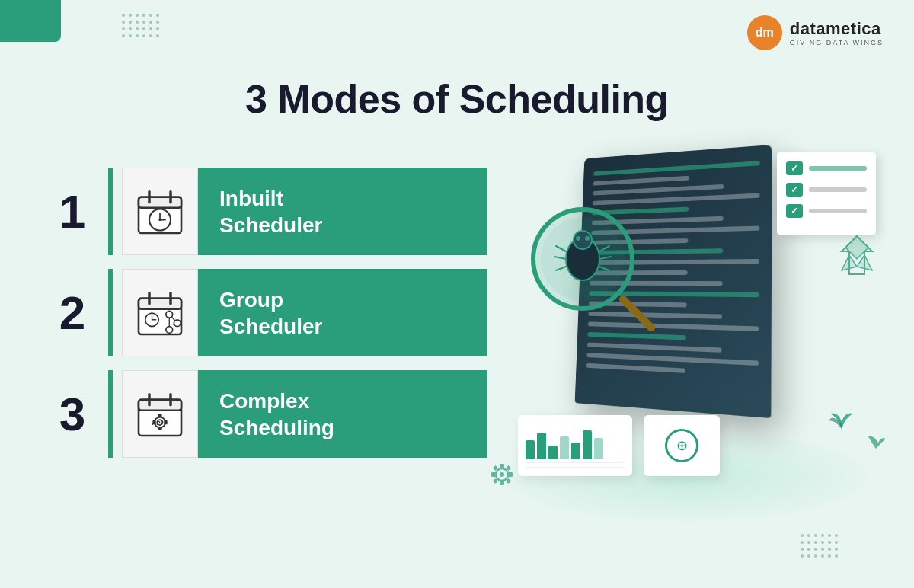 This screenshot has width=914, height=588. Describe the element at coordinates (271, 212) in the screenshot. I see `mode-label-1: InbuiltScheduler` at that location.